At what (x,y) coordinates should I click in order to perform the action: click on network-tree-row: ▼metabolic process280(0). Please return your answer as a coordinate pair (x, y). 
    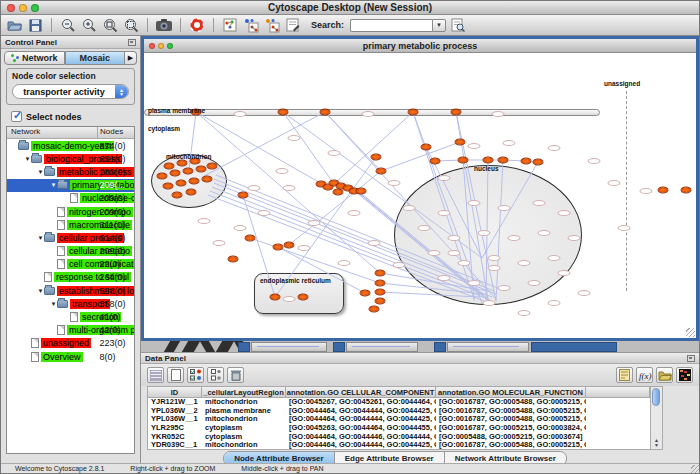
    Looking at the image, I should click on (70, 172).